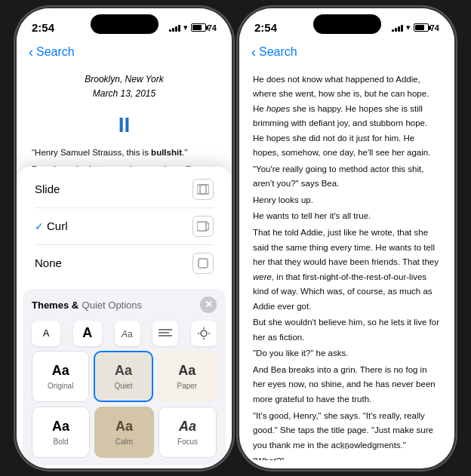 The image size is (471, 476). What do you see at coordinates (347, 446) in the screenshot?
I see `page-number-right: 524` at bounding box center [347, 446].